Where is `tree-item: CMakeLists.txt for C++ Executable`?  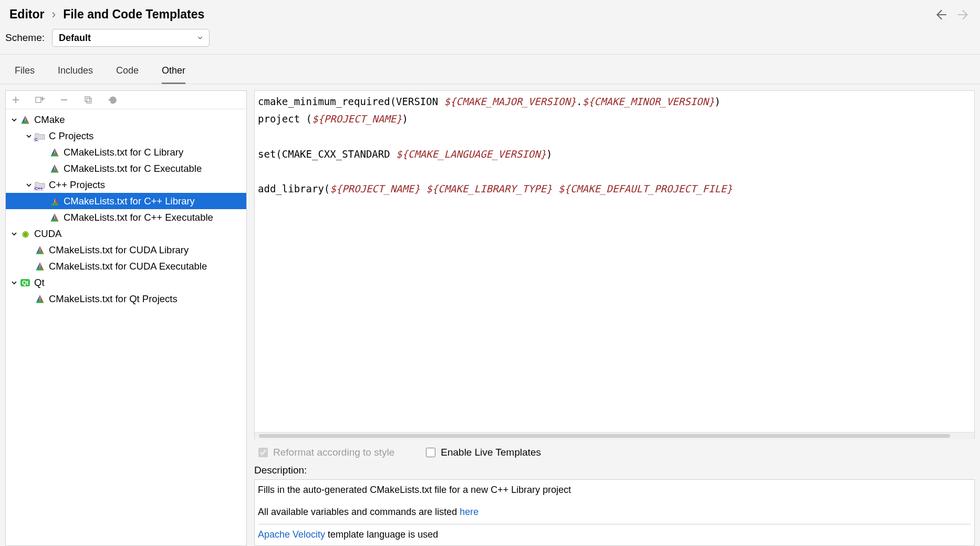 tree-item: CMakeLists.txt for C++ Executable is located at coordinates (126, 218).